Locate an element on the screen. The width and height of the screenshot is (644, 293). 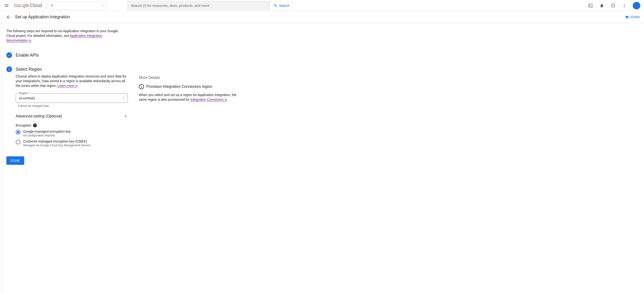
region-field: Region * us-central1 Cannot be changed l… is located at coordinates (72, 101).